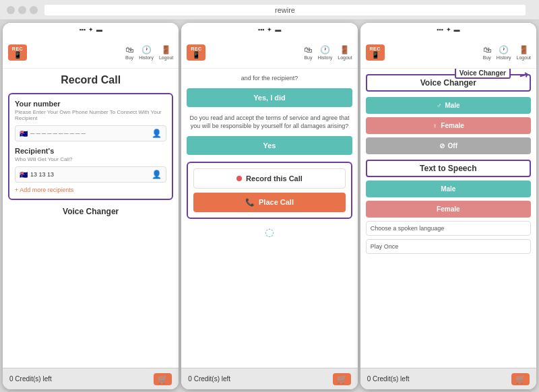  What do you see at coordinates (504, 53) in the screenshot?
I see `nav-history-3: 🕐 History` at bounding box center [504, 53].